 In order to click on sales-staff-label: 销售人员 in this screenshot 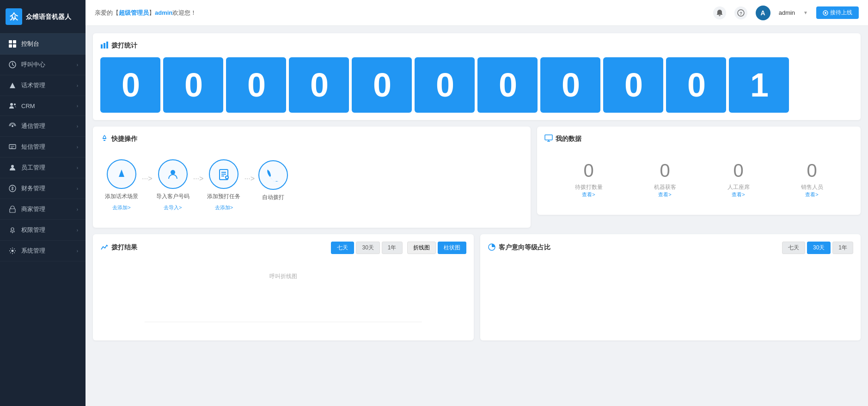, I will do `click(812, 188)`.